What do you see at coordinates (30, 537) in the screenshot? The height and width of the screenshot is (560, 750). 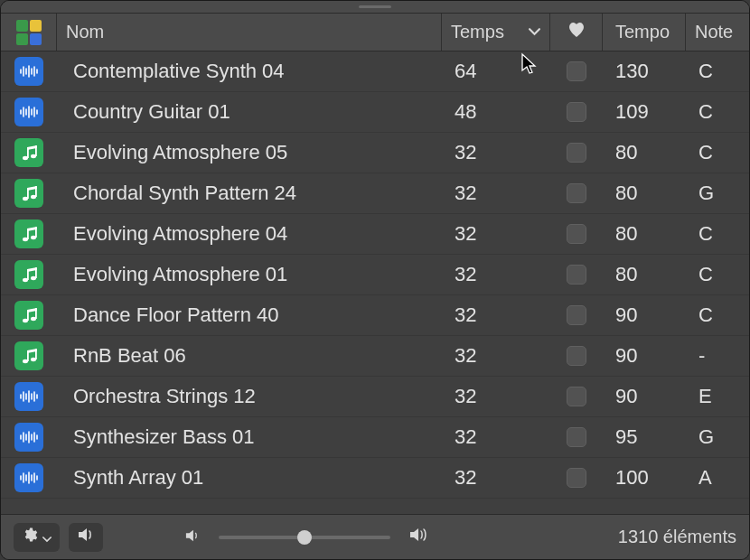 I see `gear-icon` at bounding box center [30, 537].